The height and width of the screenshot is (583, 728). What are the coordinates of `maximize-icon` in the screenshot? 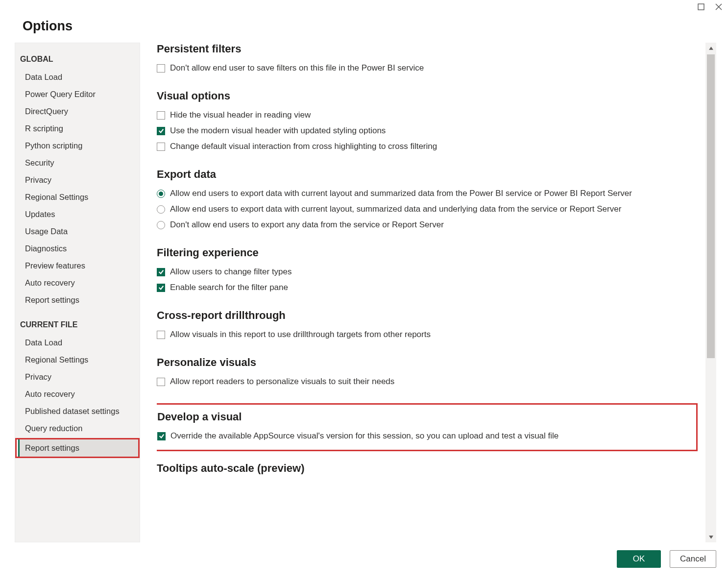 It's located at (701, 7).